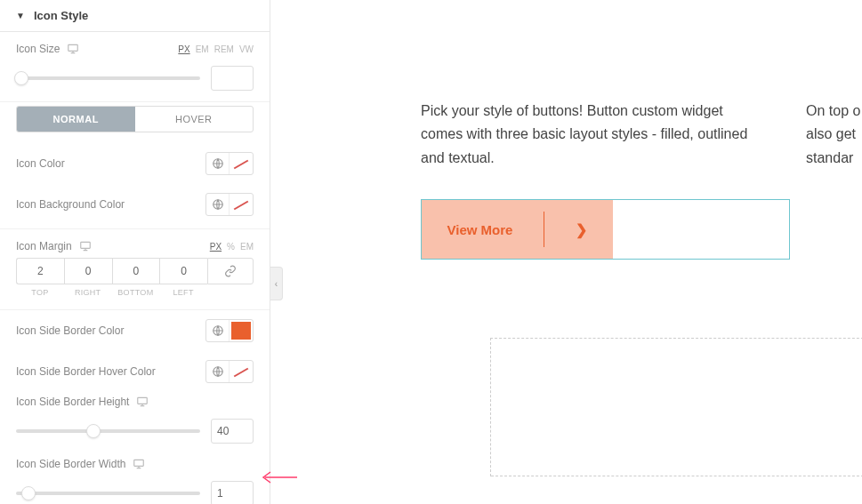 Image resolution: width=862 pixels, height=504 pixels. Describe the element at coordinates (85, 372) in the screenshot. I see `side-border-hover-label: Icon Side Border Hover Color` at that location.